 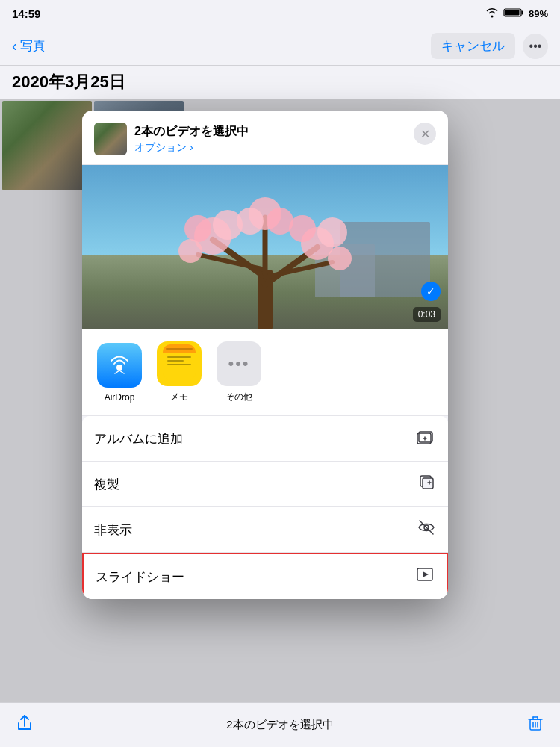 I want to click on hide-icon, so click(x=426, y=530).